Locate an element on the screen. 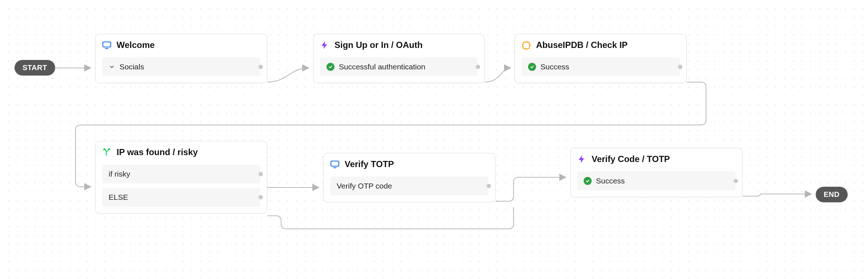  row-label: Socials is located at coordinates (132, 67).